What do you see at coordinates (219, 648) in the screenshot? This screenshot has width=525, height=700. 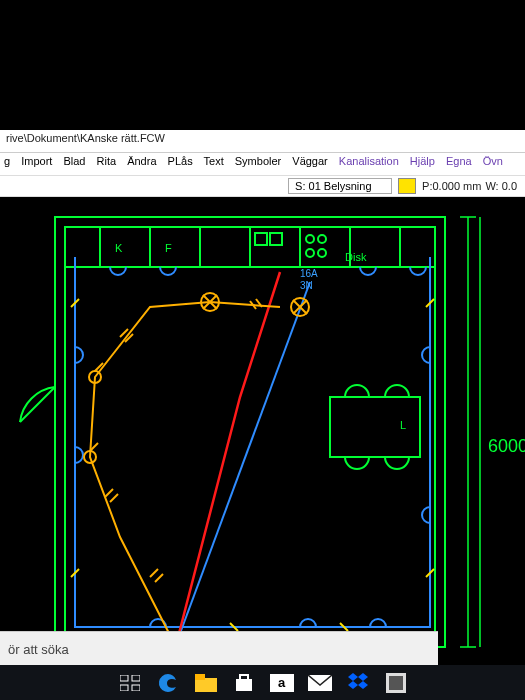 I see `search-bar: ör att söka` at bounding box center [219, 648].